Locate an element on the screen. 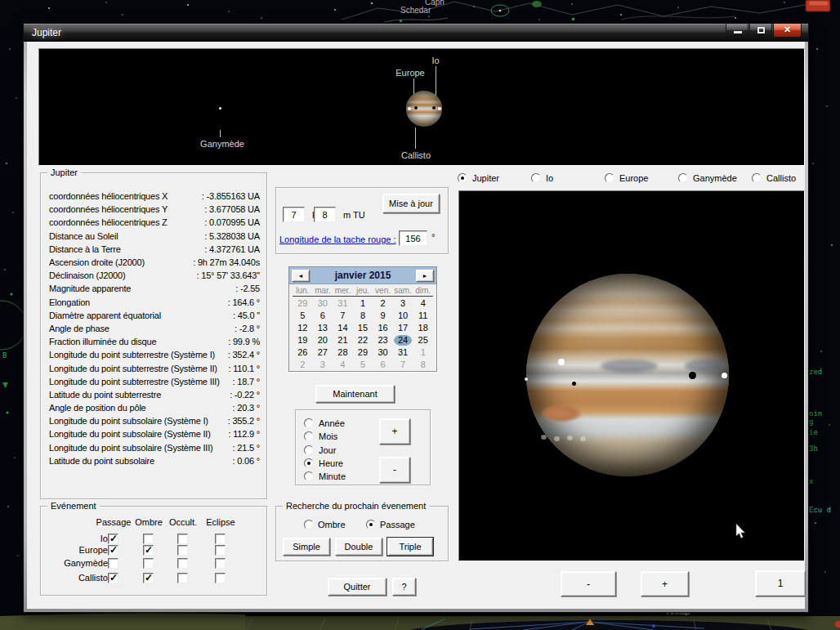 The height and width of the screenshot is (630, 840). help-button: ? is located at coordinates (404, 587).